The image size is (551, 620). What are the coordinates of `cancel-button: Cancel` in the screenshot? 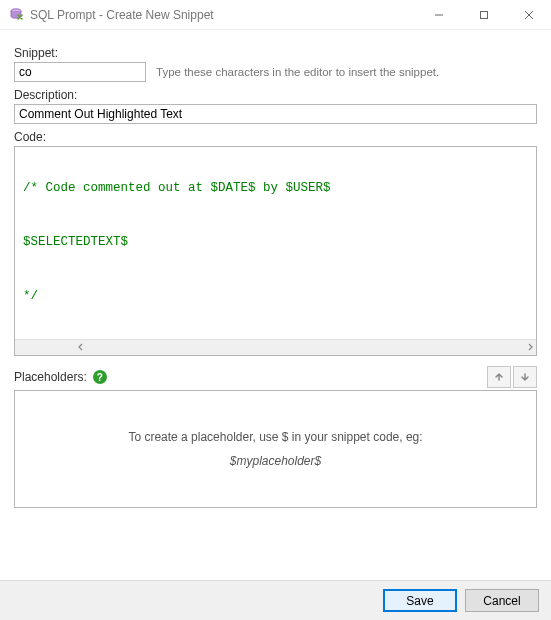 It's located at (502, 600).